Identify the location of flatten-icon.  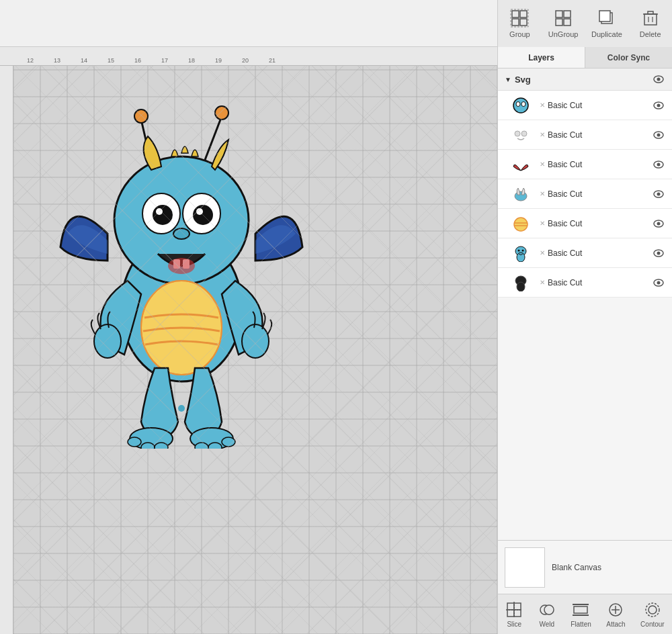
(581, 610).